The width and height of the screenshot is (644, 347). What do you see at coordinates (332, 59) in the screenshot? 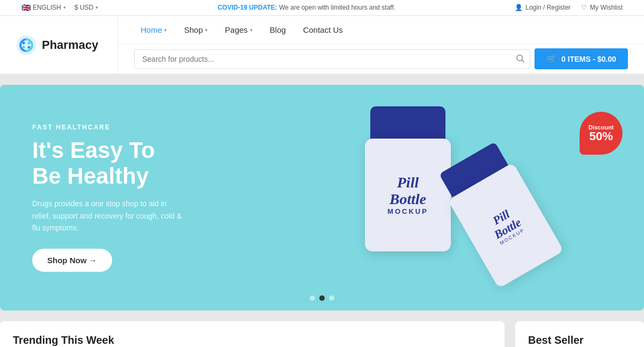
I see `search-box` at bounding box center [332, 59].